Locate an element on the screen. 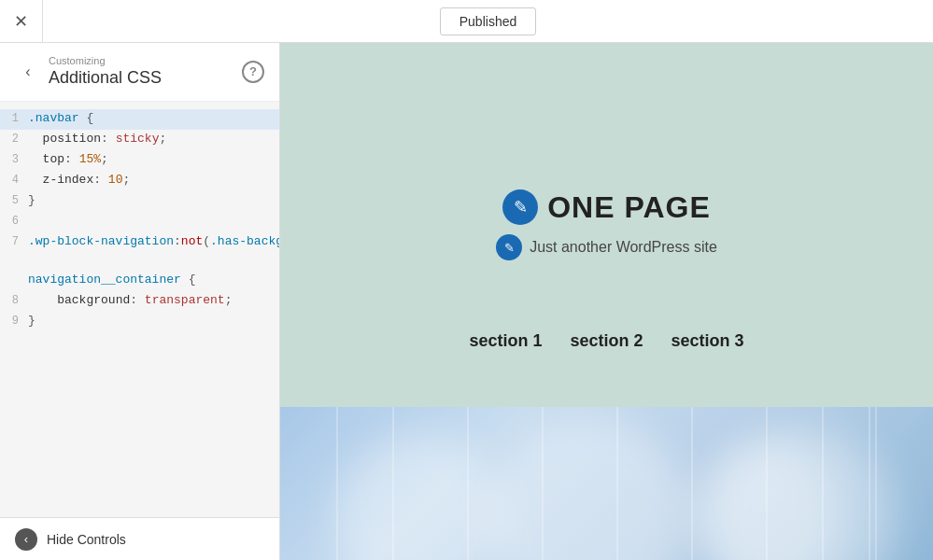  line-content: .navbar { is located at coordinates (153, 119).